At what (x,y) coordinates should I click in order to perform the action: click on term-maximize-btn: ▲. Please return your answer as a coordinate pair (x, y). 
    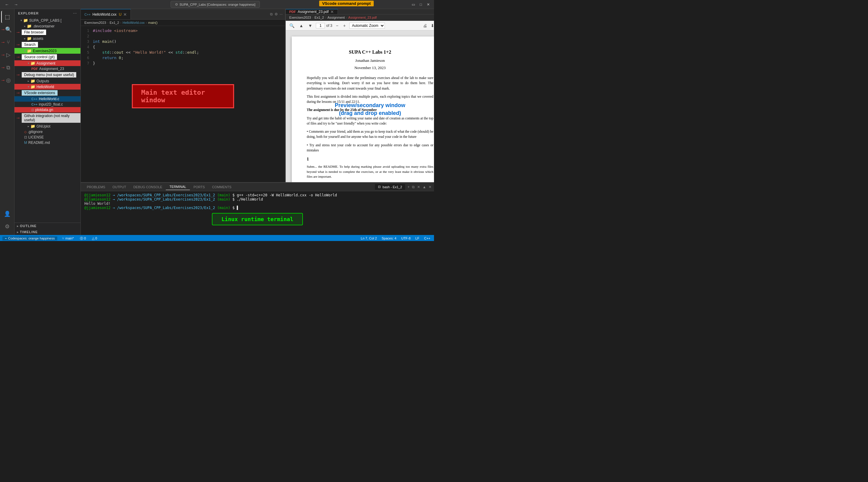
    Looking at the image, I should click on (425, 187).